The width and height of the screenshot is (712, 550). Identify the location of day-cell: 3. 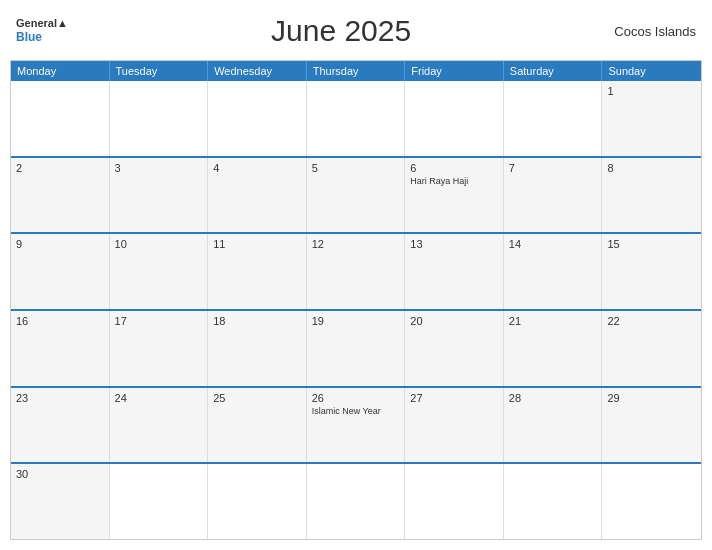
(160, 196).